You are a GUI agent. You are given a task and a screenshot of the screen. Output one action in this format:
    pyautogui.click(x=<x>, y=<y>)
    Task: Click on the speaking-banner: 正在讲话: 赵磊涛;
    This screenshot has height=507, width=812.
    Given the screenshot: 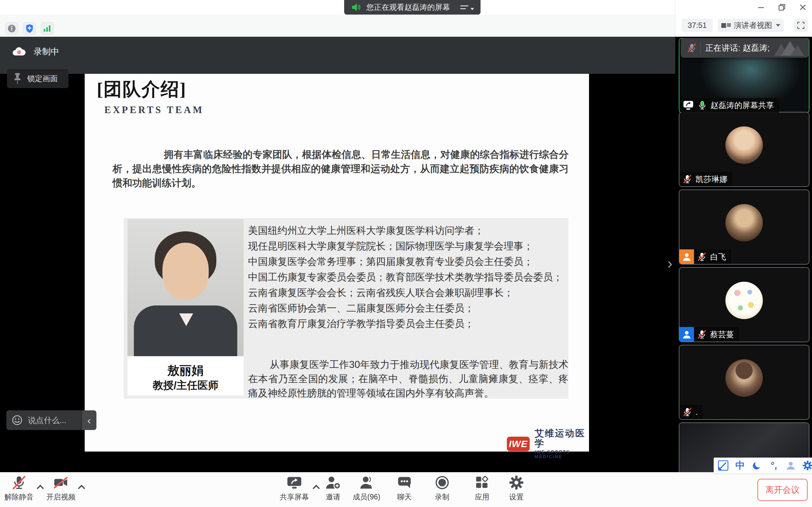 What is the action you would take?
    pyautogui.click(x=745, y=48)
    